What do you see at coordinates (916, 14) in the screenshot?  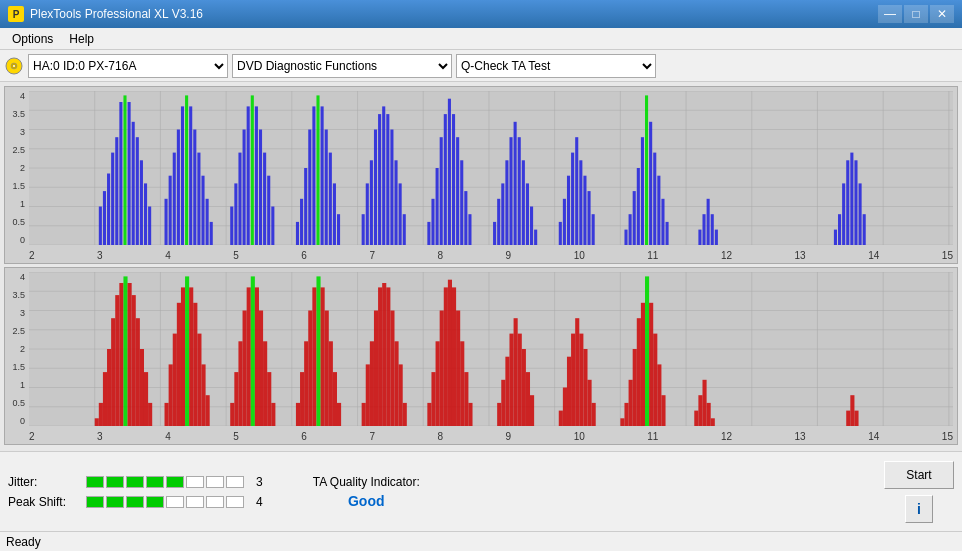 I see `maximize-button: □` at bounding box center [916, 14].